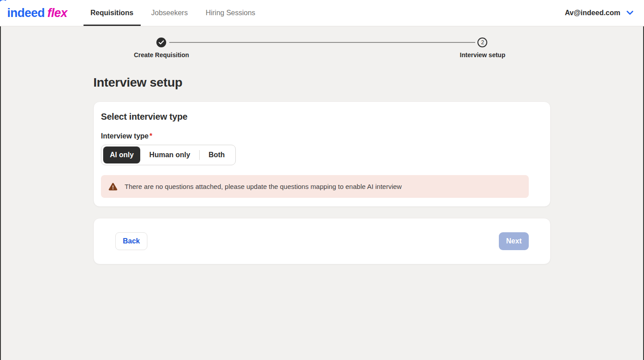  What do you see at coordinates (217, 155) in the screenshot?
I see `option-both: Both` at bounding box center [217, 155].